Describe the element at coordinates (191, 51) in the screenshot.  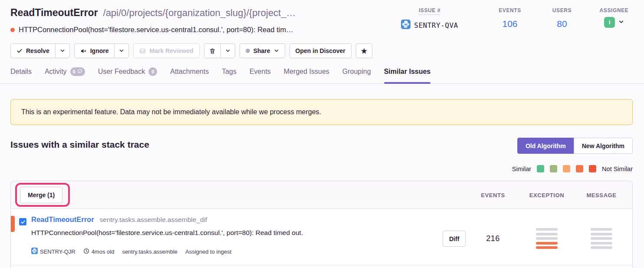
I see `issue-toolbar: Resolve Ignore Mark Reviewed` at that location.